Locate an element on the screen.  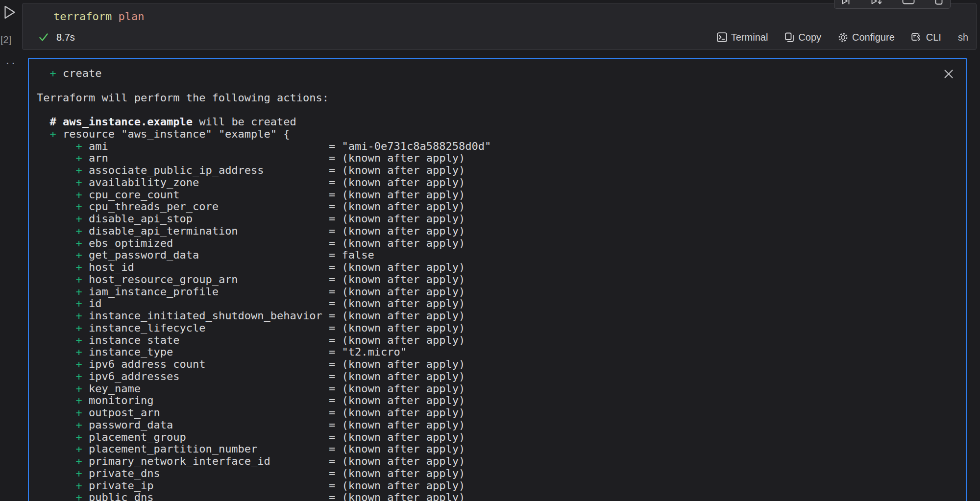
plan-attribute-row: + iam_instance_profile = (known after ap… is located at coordinates (487, 292).